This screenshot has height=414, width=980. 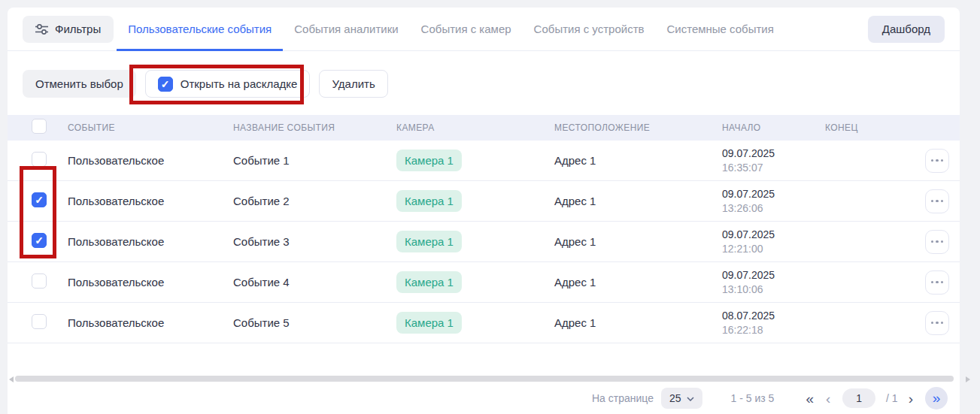 What do you see at coordinates (773, 316) in the screenshot?
I see `start-date: 08.07.2025` at bounding box center [773, 316].